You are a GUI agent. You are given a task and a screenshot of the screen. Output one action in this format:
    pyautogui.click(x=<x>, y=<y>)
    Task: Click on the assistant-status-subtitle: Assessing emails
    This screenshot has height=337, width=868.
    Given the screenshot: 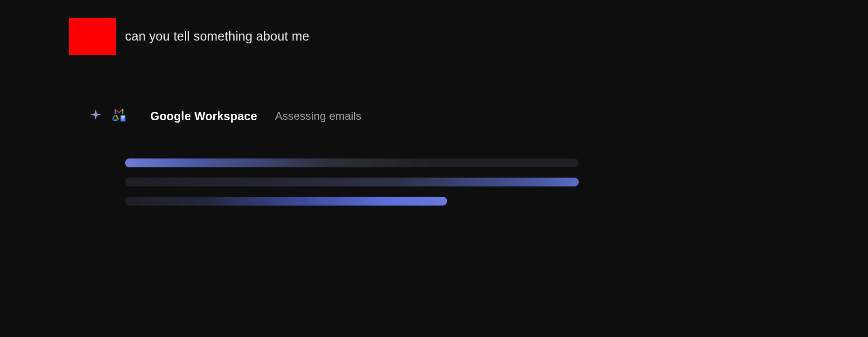 What is the action you would take?
    pyautogui.click(x=318, y=116)
    